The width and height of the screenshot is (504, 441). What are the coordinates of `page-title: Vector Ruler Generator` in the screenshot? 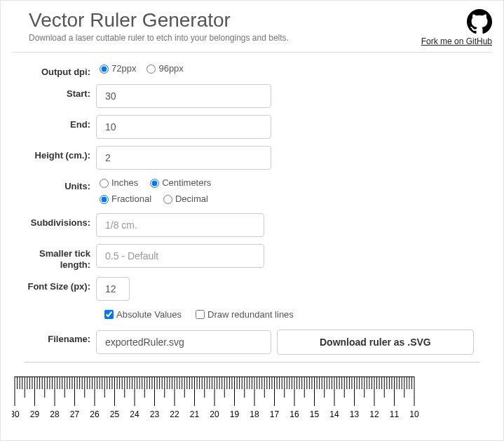 It's located at (225, 20).